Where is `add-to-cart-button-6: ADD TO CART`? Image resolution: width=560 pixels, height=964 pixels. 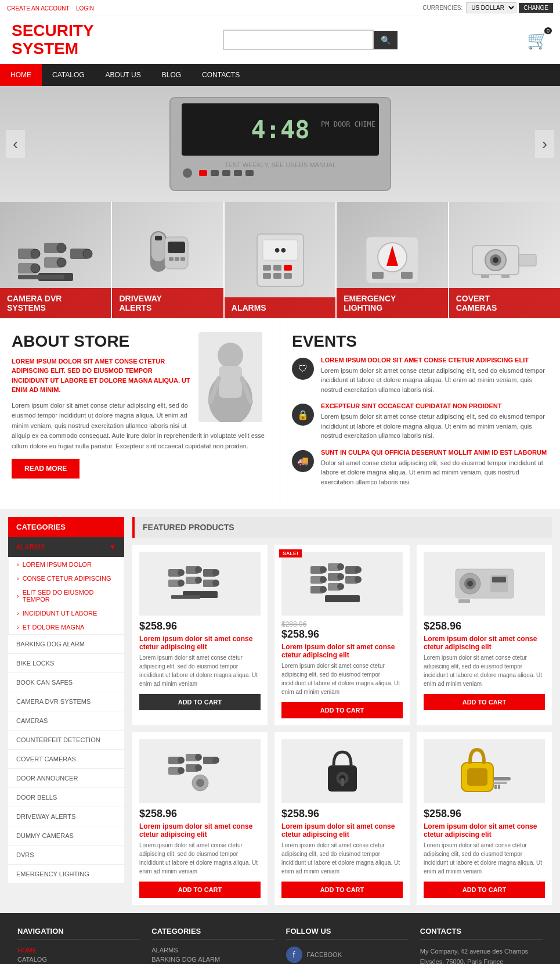
add-to-cart-button-6: ADD TO CART is located at coordinates (484, 890).